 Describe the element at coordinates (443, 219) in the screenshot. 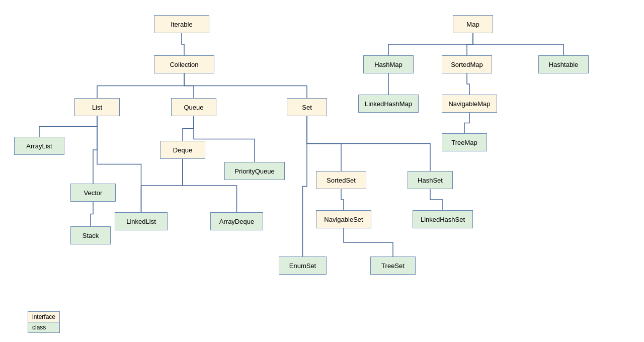

I see `node-linkedhashset: LinkedHashSet` at that location.